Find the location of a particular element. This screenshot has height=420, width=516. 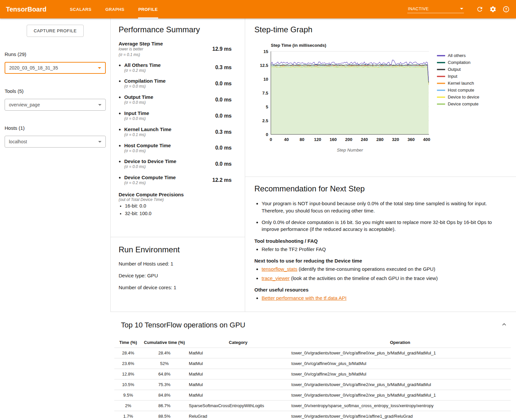

legend-item-all-others: All others is located at coordinates (458, 55).